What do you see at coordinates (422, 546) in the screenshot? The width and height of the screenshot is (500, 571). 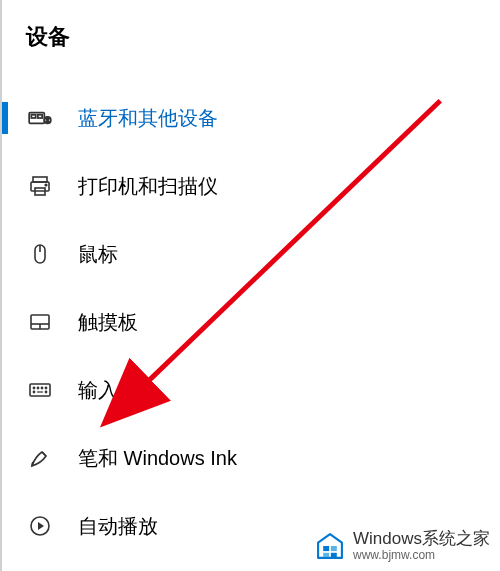 I see `watermark-text: Windows系统之家 www.bjmw.com` at bounding box center [422, 546].